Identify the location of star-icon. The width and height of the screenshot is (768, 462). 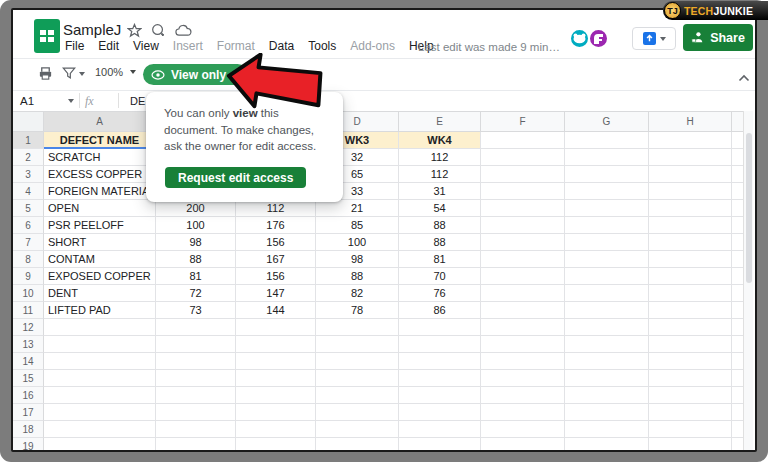
(134, 30).